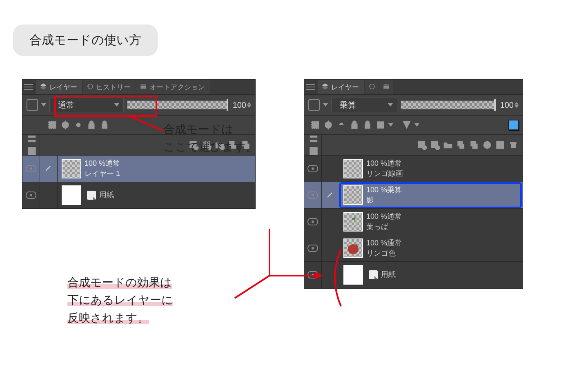 This screenshot has width=588, height=392. Describe the element at coordinates (173, 87) in the screenshot. I see `tab-autoaction: オートアクション` at that location.